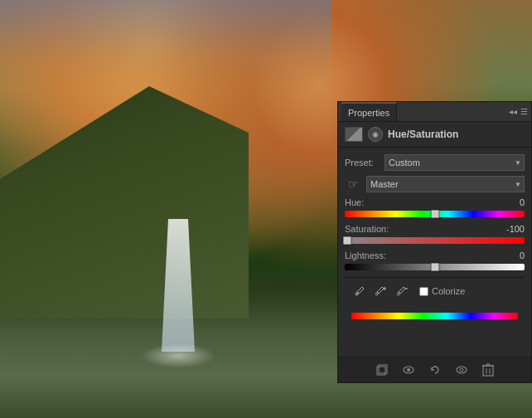 The image size is (532, 418). I want to click on eyedropper-add-tool-button, so click(381, 291).